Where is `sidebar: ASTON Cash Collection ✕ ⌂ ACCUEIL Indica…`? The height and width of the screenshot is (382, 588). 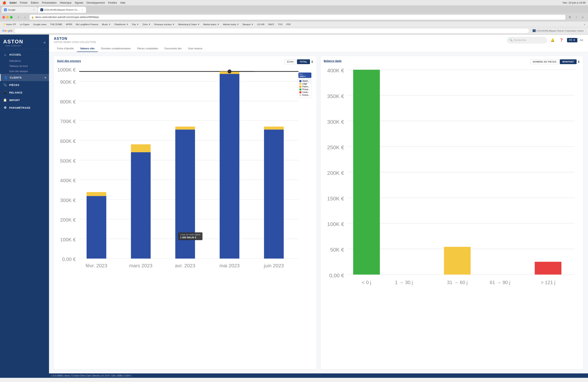 sidebar: ASTON Cash Collection ✕ ⌂ ACCUEIL Indica… is located at coordinates (24, 206).